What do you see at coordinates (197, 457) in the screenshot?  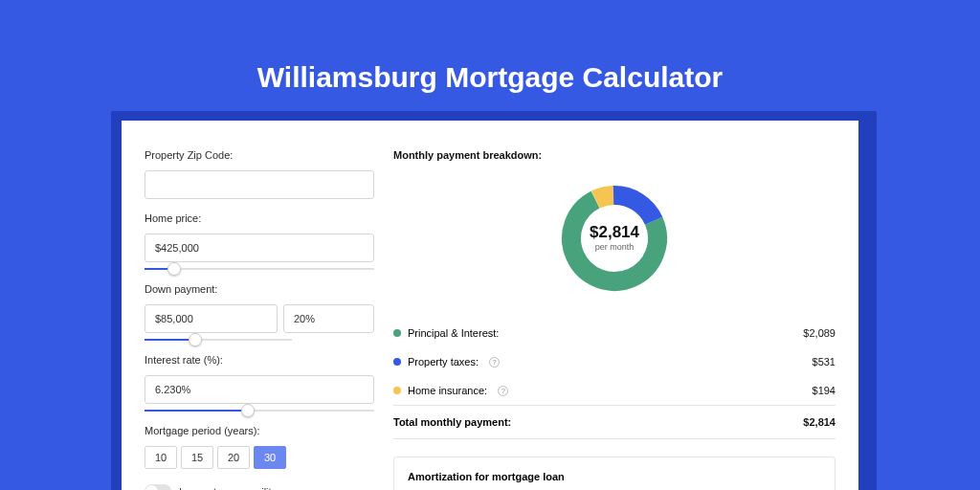 I see `period-option-15: 15` at bounding box center [197, 457].